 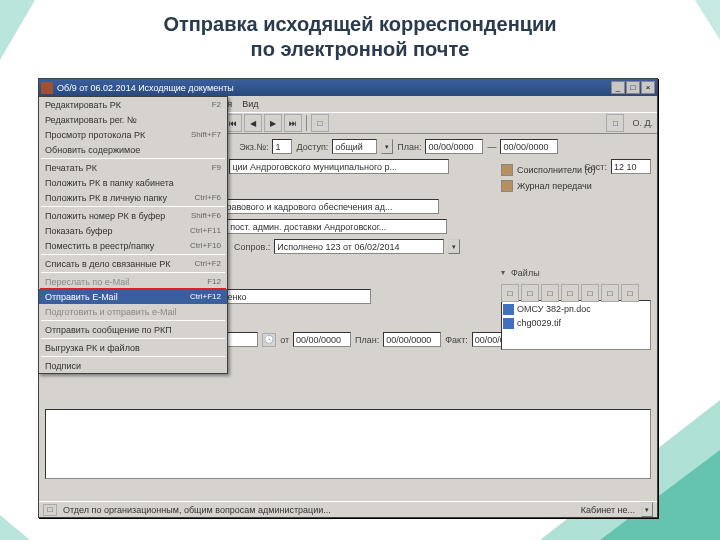 What do you see at coordinates (454, 146) in the screenshot?
I see `plan-field: 00/00/0000` at bounding box center [454, 146].